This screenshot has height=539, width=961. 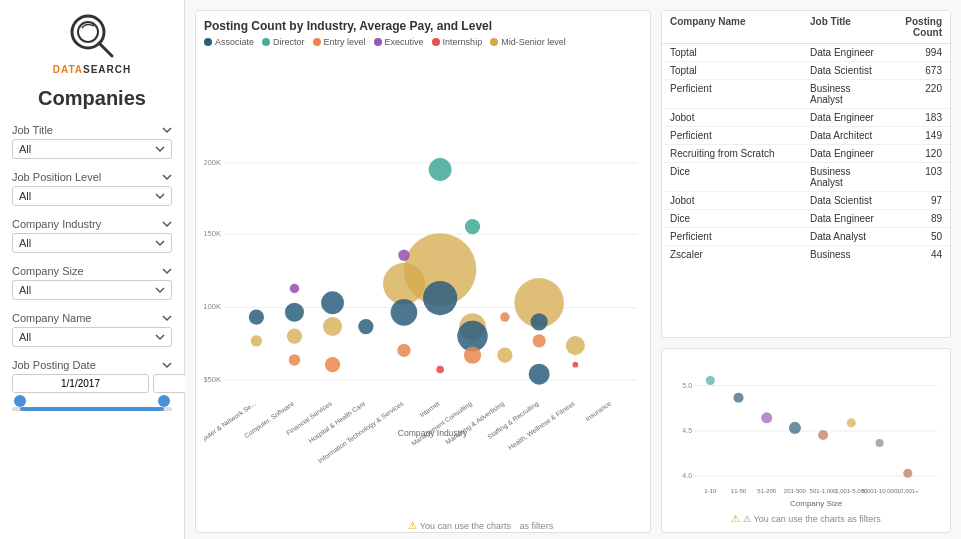 What do you see at coordinates (908, 474) in the screenshot?
I see `scatter-dot-10001plus` at bounding box center [908, 474].